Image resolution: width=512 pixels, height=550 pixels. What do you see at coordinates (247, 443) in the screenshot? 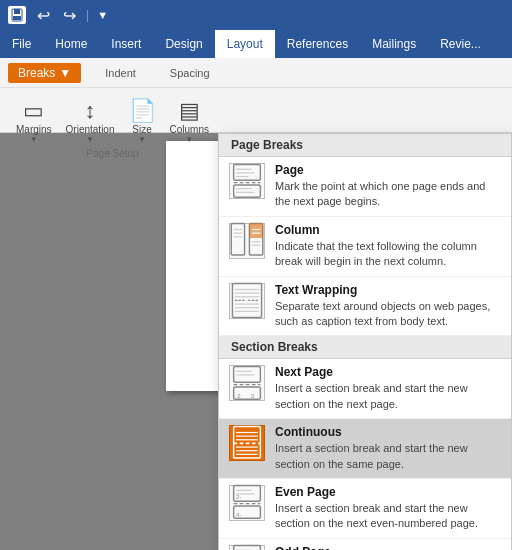
I see `continuous-icon` at bounding box center [247, 443].